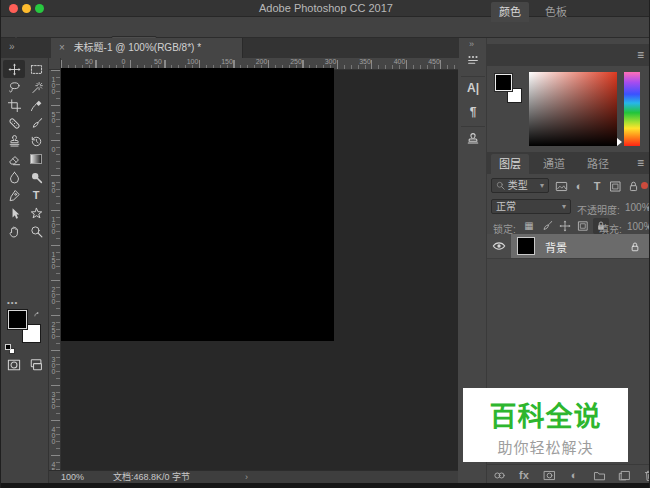 Image resolution: width=650 pixels, height=488 pixels. I want to click on layer-lock-icon, so click(635, 248).